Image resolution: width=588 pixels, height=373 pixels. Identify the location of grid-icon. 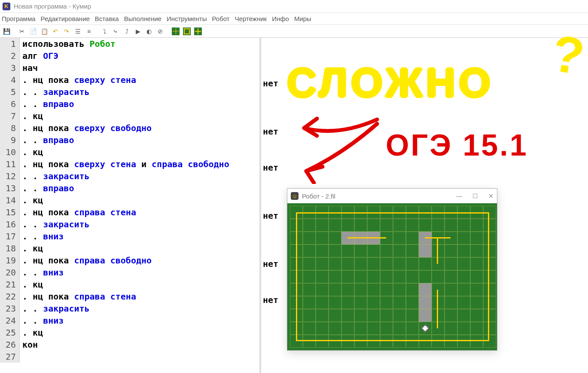
(176, 31).